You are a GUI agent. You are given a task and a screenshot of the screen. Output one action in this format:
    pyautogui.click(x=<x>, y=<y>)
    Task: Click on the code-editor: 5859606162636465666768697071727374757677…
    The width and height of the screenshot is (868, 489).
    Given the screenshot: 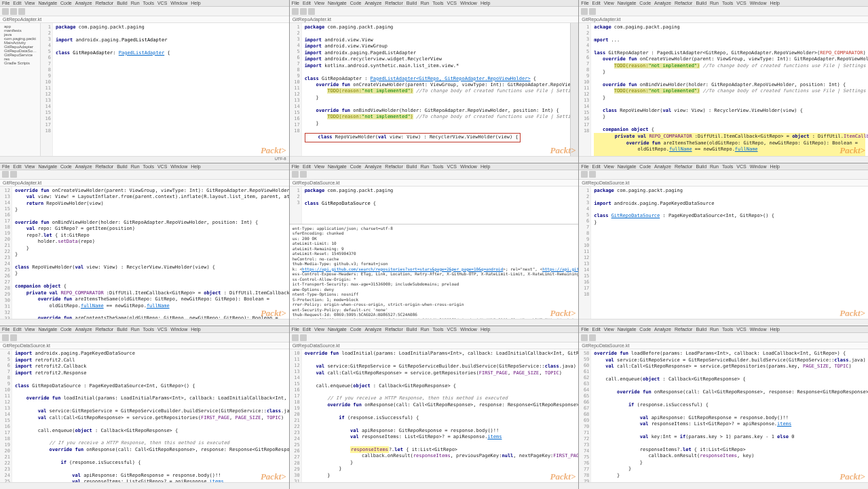 What is the action you would take?
    pyautogui.click(x=723, y=416)
    